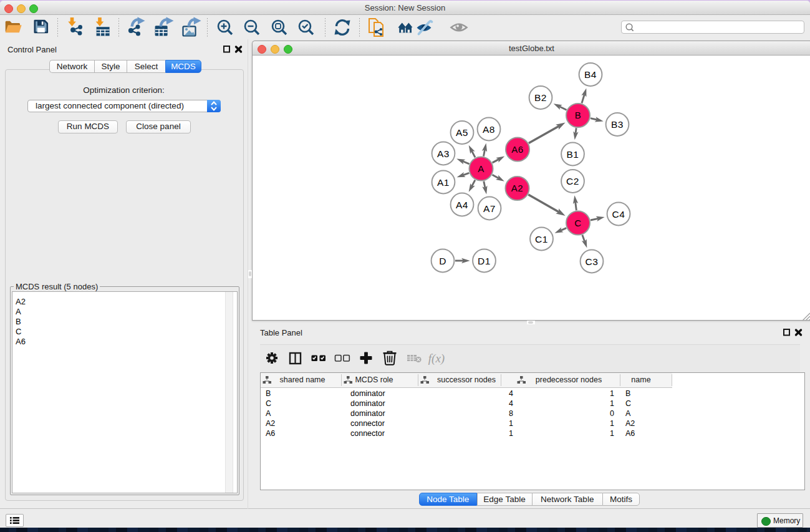 The width and height of the screenshot is (810, 532). What do you see at coordinates (518, 150) in the screenshot?
I see `svg-text: A6` at bounding box center [518, 150].